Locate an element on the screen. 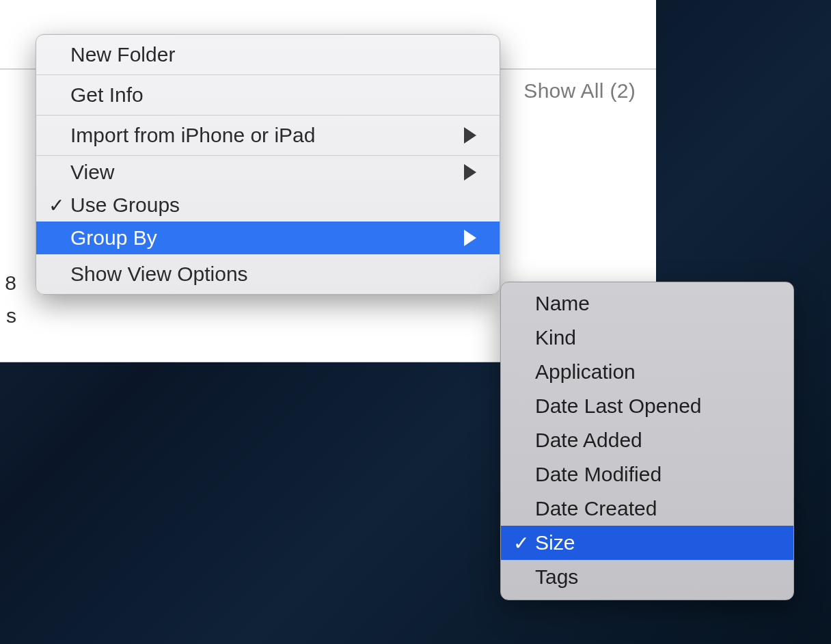 The width and height of the screenshot is (831, 644). menu-item-new-folder: New Folder is located at coordinates (268, 55).